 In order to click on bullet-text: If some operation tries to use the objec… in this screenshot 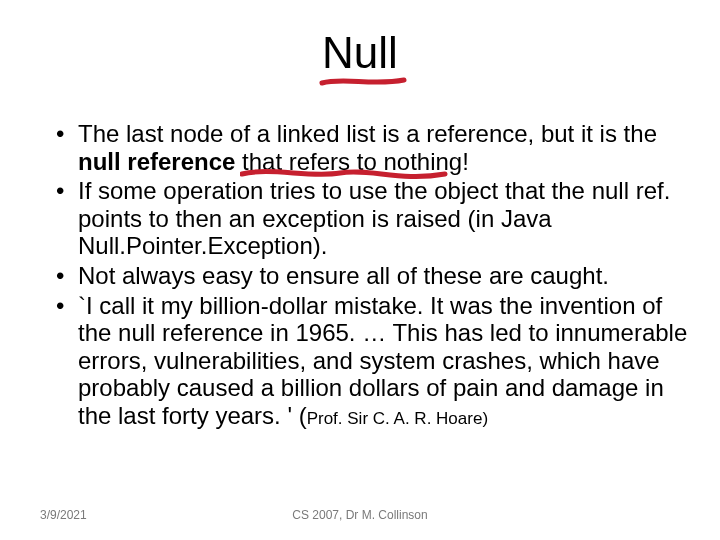, I will do `click(374, 218)`.